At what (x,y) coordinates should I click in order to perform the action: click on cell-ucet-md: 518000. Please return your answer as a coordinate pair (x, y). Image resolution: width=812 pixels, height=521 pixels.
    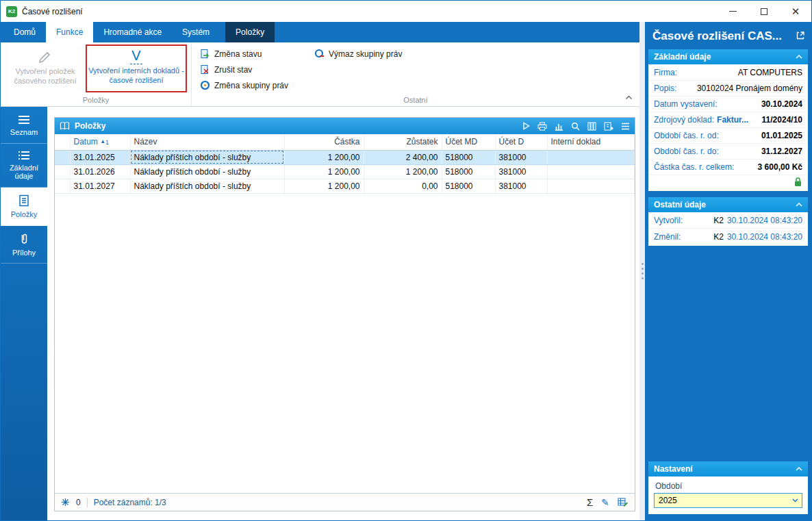
    Looking at the image, I should click on (468, 171).